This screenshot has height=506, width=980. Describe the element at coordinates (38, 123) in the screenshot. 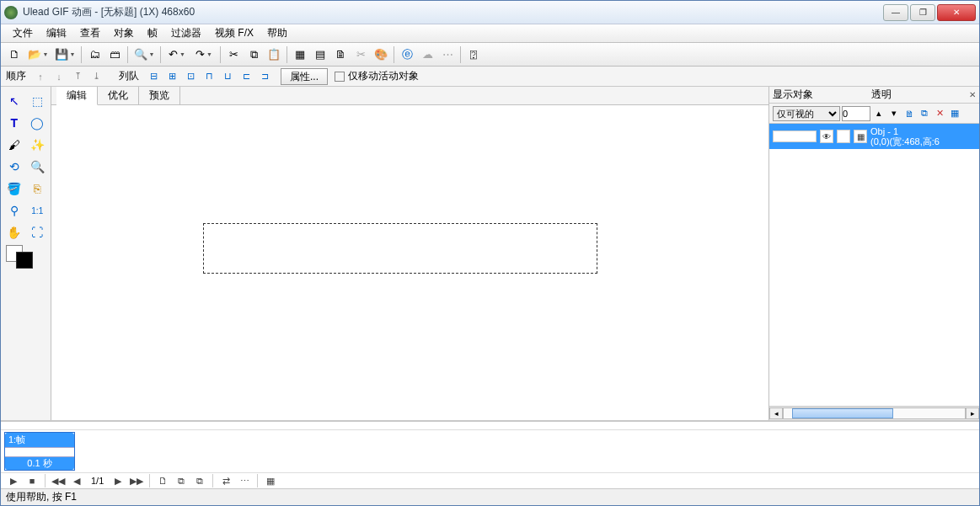

I see `ellipse-tool: ◯` at that location.